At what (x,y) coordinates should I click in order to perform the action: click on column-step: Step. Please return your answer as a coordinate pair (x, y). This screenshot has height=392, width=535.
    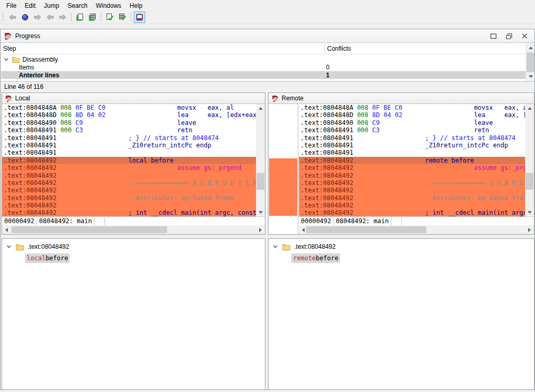
    Looking at the image, I should click on (9, 49).